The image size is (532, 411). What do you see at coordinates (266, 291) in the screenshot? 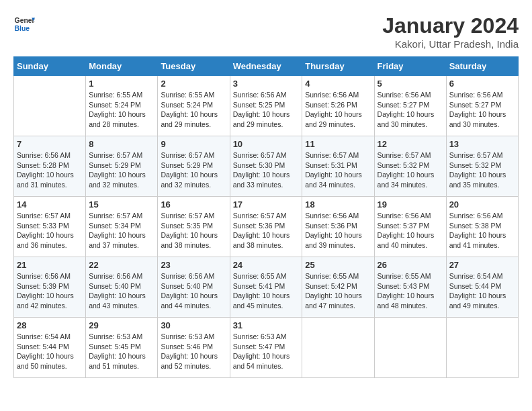
I see `day-info: Sunrise: 6:55 AMSunset: 5:41 PMDaylight:…` at bounding box center [266, 291].